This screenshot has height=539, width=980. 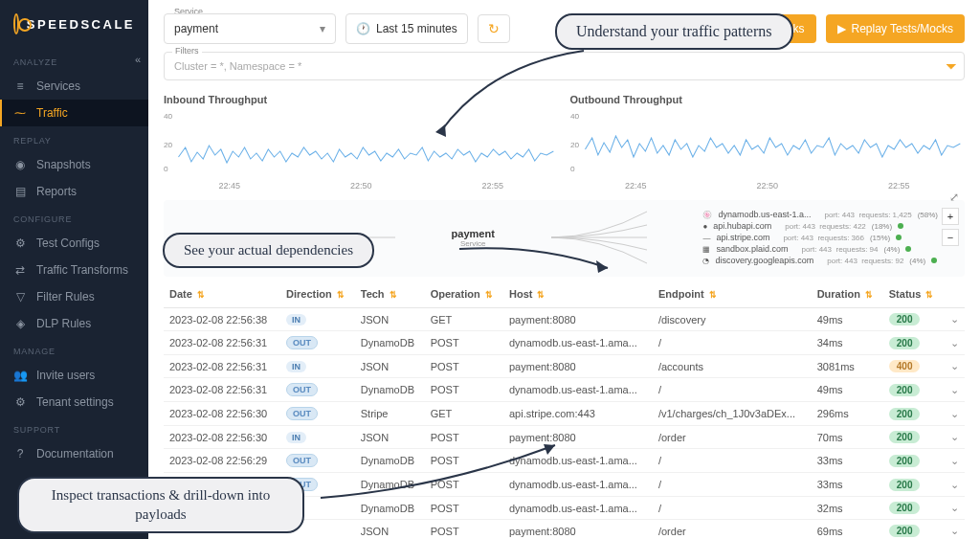 I want to click on sidebar-item-invite-users: 👥Invite users, so click(x=75, y=375).